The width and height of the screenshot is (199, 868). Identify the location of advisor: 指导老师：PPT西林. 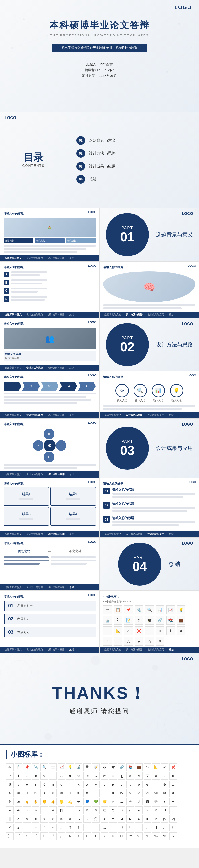
(100, 70).